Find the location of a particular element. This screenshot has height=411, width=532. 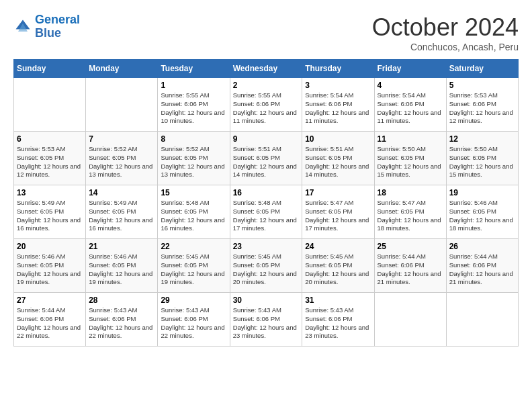

day-number: 15 is located at coordinates (193, 193).